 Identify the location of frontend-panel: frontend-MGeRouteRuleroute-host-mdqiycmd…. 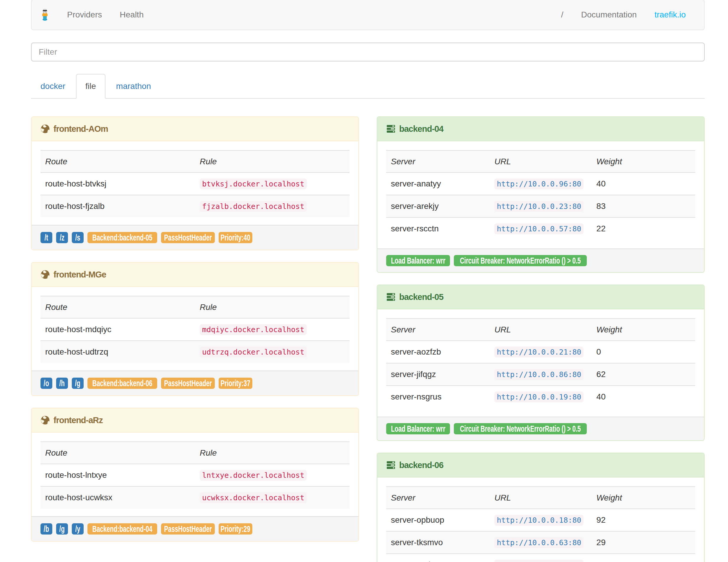
(195, 329).